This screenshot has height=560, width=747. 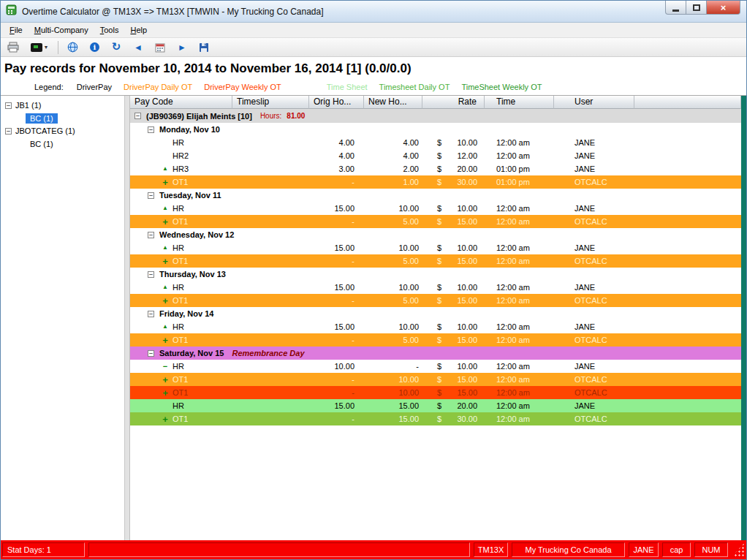 What do you see at coordinates (436, 366) in the screenshot?
I see `pay-record-row: −HR10.00-$10.0012:00 amJANE` at bounding box center [436, 366].